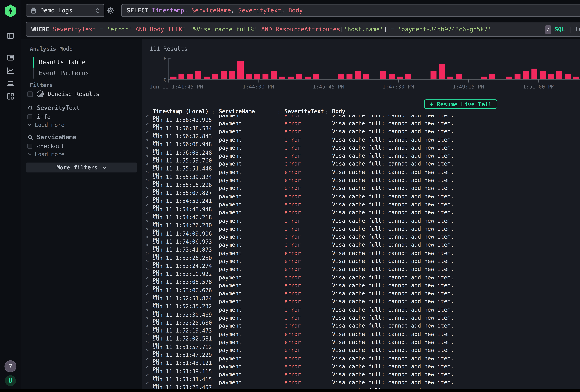  I want to click on mode-results-table: Results Table, so click(59, 62).